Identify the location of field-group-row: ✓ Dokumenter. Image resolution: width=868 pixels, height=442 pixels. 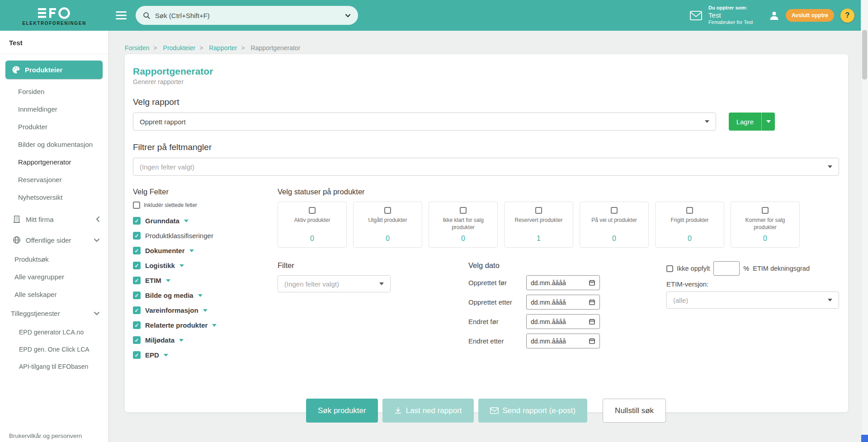
(205, 250).